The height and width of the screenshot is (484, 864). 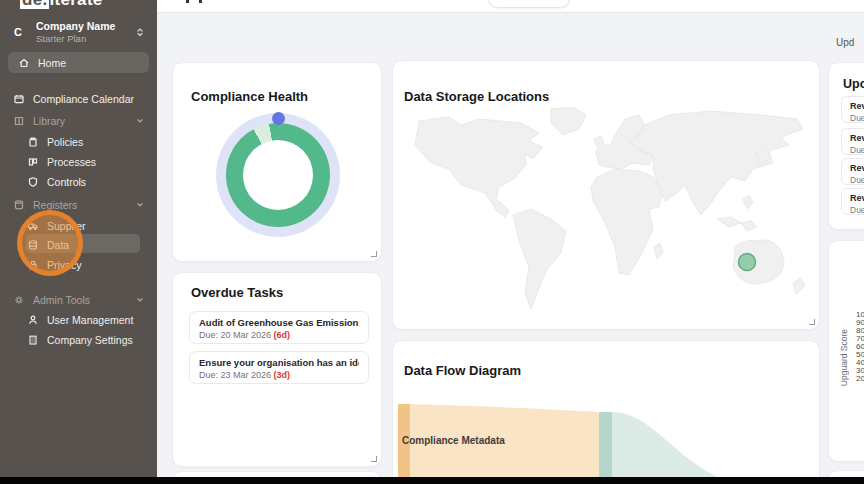 I want to click on truck-icon, so click(x=33, y=226).